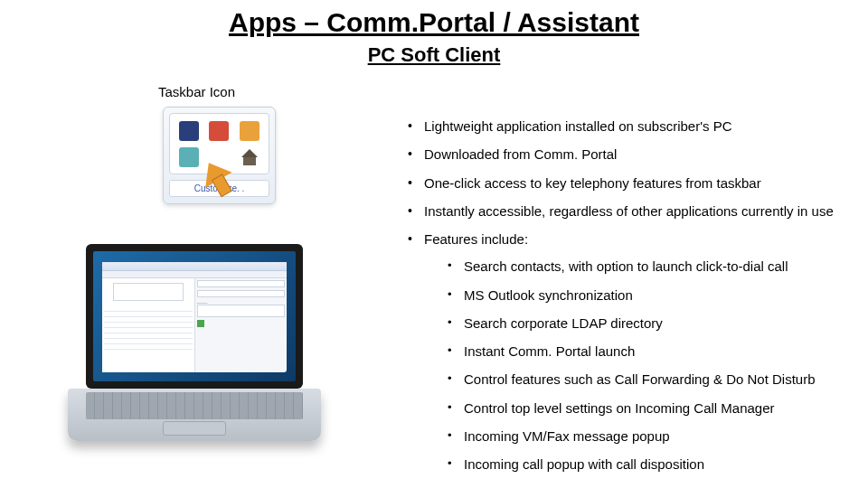  Describe the element at coordinates (197, 92) in the screenshot. I see `taskbar-label: Taskbar Icon` at that location.